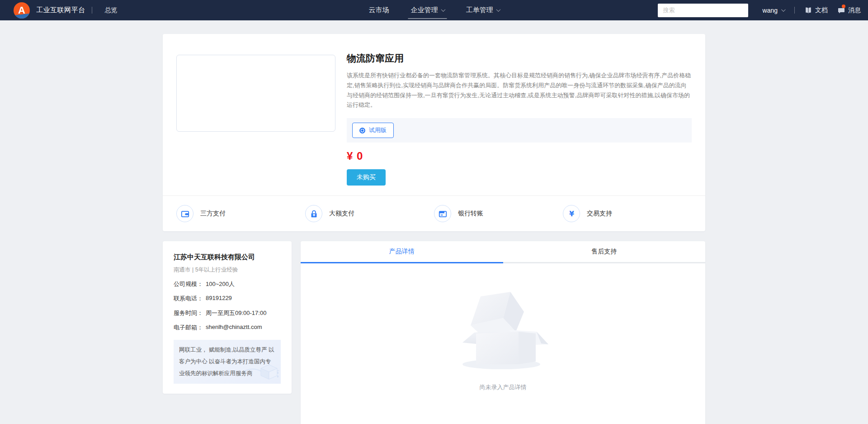  I want to click on nav-item-overview: 总览, so click(111, 10).